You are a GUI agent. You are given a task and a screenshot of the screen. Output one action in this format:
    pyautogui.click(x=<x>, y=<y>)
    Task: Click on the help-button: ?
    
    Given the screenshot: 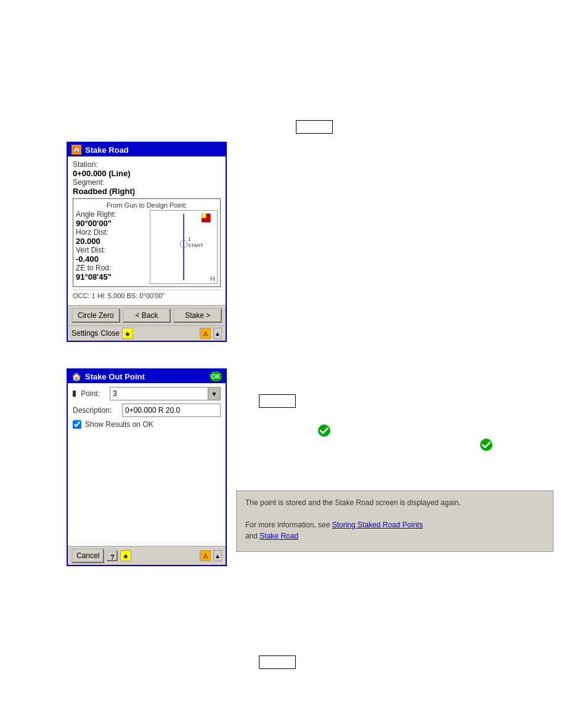 What is the action you would take?
    pyautogui.click(x=112, y=556)
    